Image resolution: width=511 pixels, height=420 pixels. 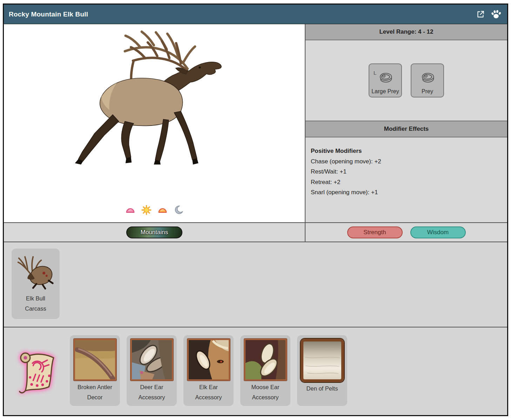 What do you see at coordinates (406, 192) in the screenshot?
I see `modifier-line: Snarl (opening move): +1` at bounding box center [406, 192].